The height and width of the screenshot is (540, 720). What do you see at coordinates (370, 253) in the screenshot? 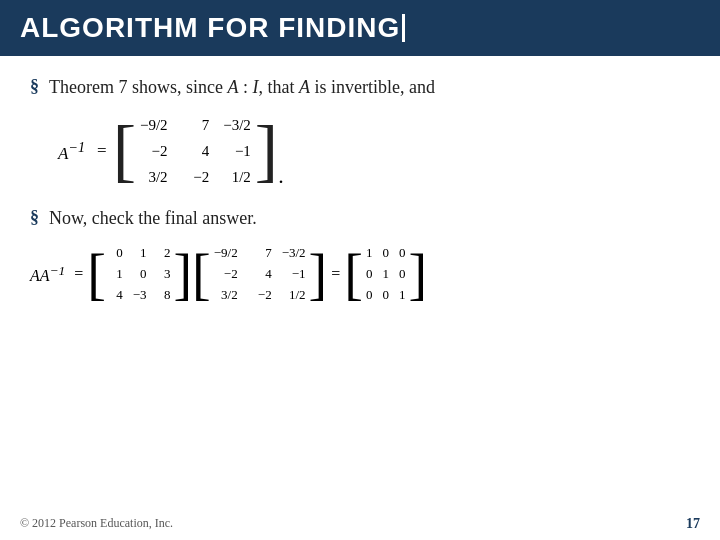
I see `i-r1c1: 1` at bounding box center [370, 253].